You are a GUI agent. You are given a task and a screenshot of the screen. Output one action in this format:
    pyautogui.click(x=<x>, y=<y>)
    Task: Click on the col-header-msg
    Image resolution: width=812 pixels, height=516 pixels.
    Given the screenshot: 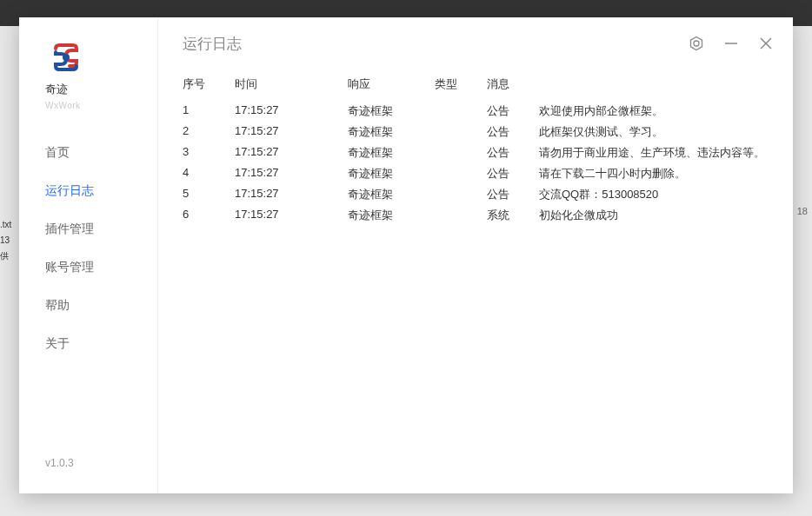 What is the action you would take?
    pyautogui.click(x=654, y=84)
    